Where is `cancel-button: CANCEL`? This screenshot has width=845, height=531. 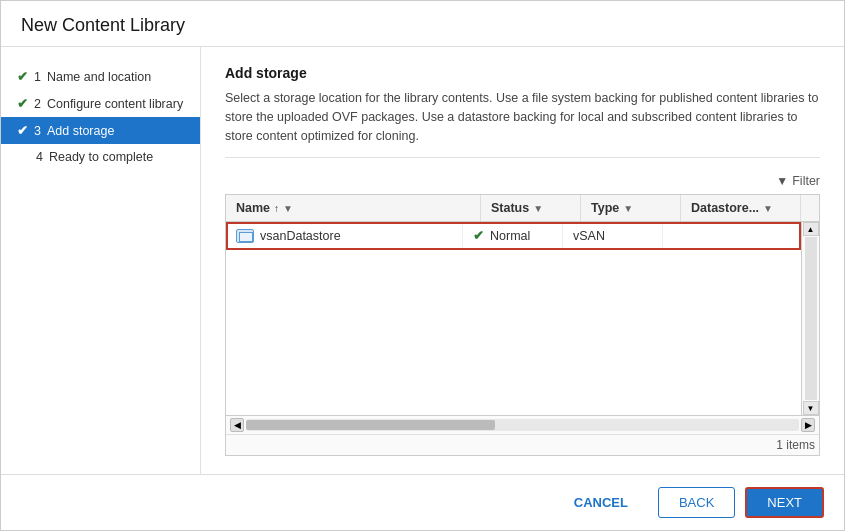 cancel-button: CANCEL is located at coordinates (601, 502).